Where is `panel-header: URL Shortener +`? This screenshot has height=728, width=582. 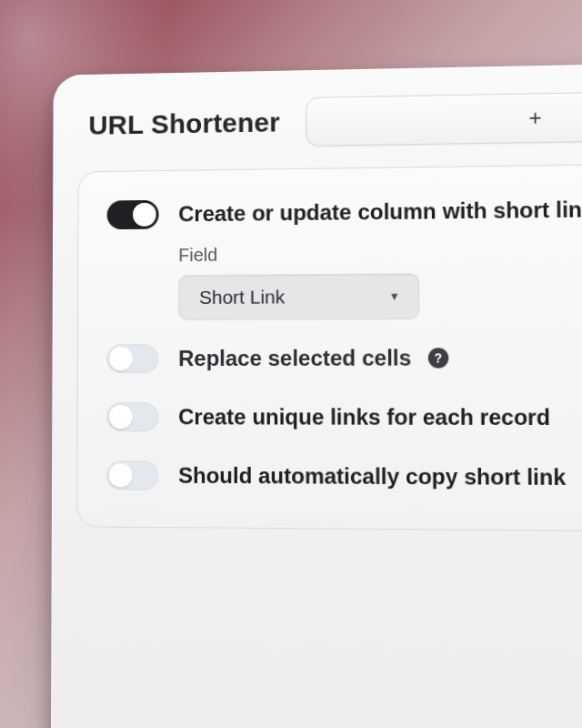 panel-header: URL Shortener + is located at coordinates (317, 113).